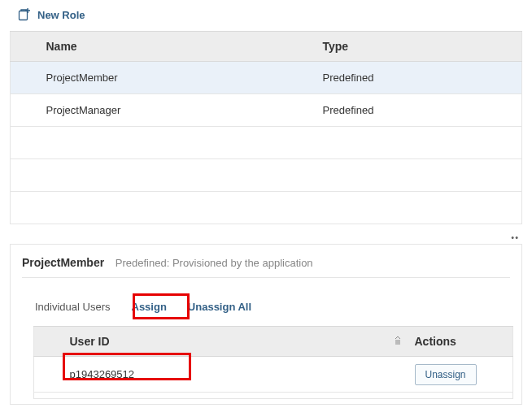 The image size is (532, 408). What do you see at coordinates (25, 47) in the screenshot?
I see `roles-header-spacer` at bounding box center [25, 47].